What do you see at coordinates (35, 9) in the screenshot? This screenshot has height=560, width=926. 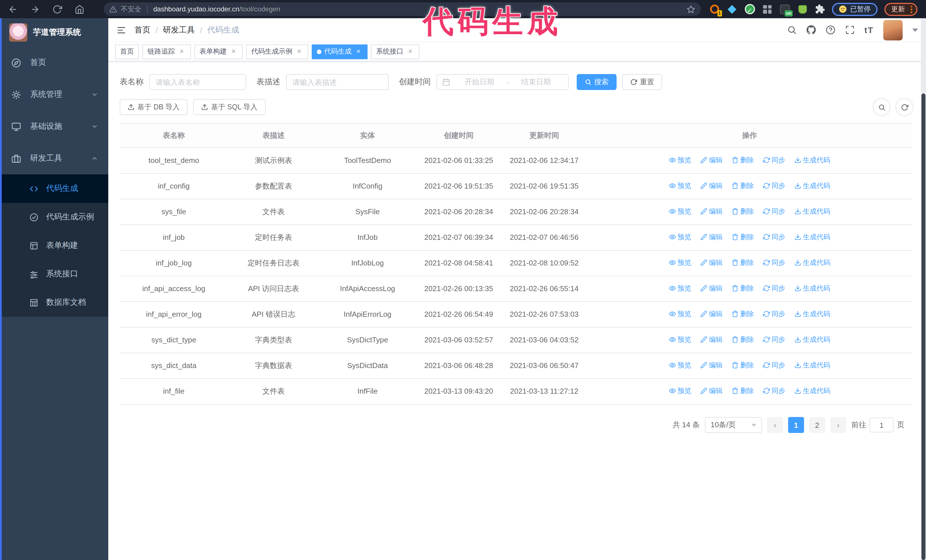 I see `forward-icon` at bounding box center [35, 9].